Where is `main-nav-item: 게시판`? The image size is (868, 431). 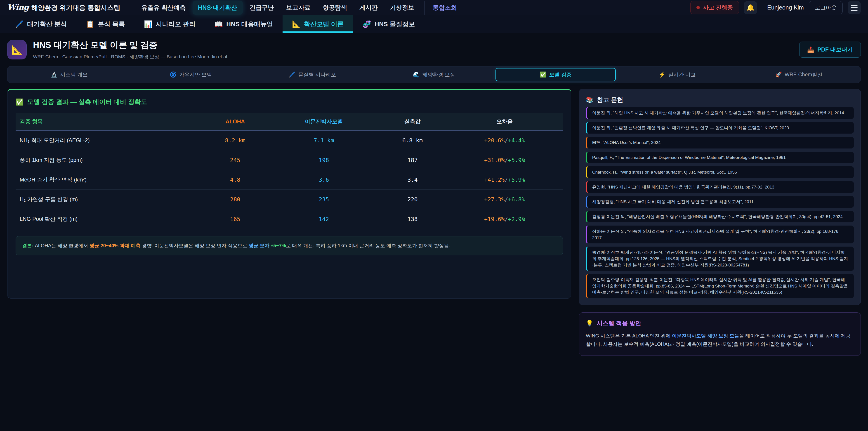
main-nav-item: 게시판 is located at coordinates (369, 8).